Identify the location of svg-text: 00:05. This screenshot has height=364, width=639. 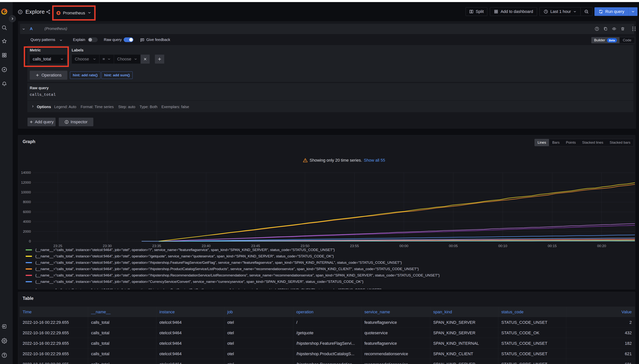
(454, 246).